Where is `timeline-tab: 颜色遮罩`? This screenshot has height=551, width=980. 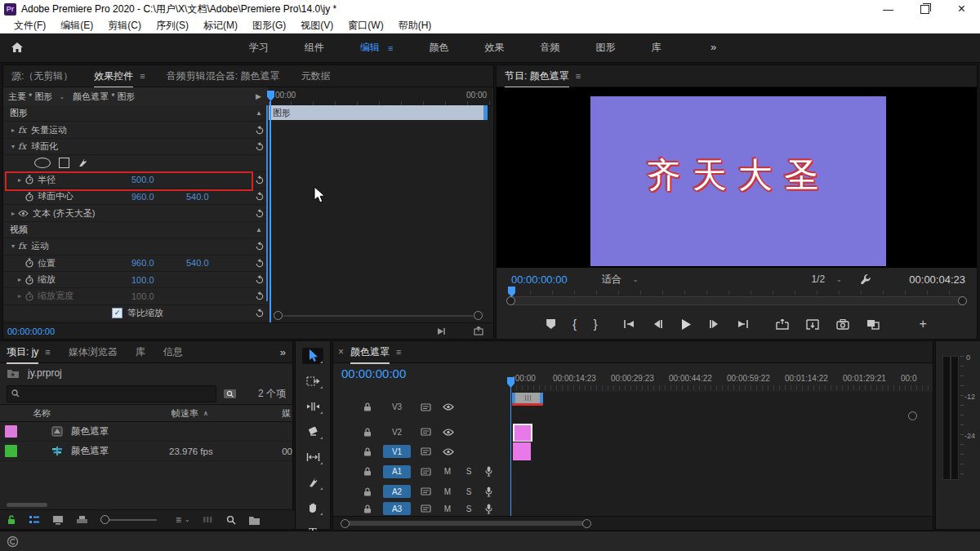 timeline-tab: 颜色遮罩 is located at coordinates (370, 353).